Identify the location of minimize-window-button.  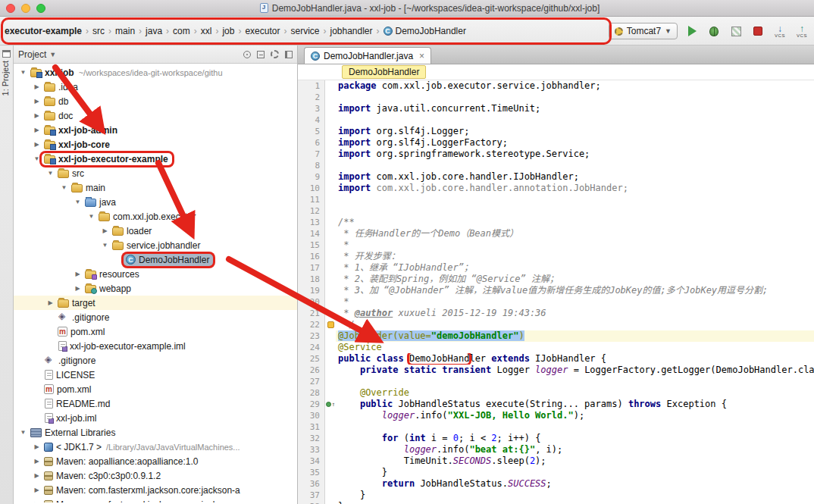
(26, 8).